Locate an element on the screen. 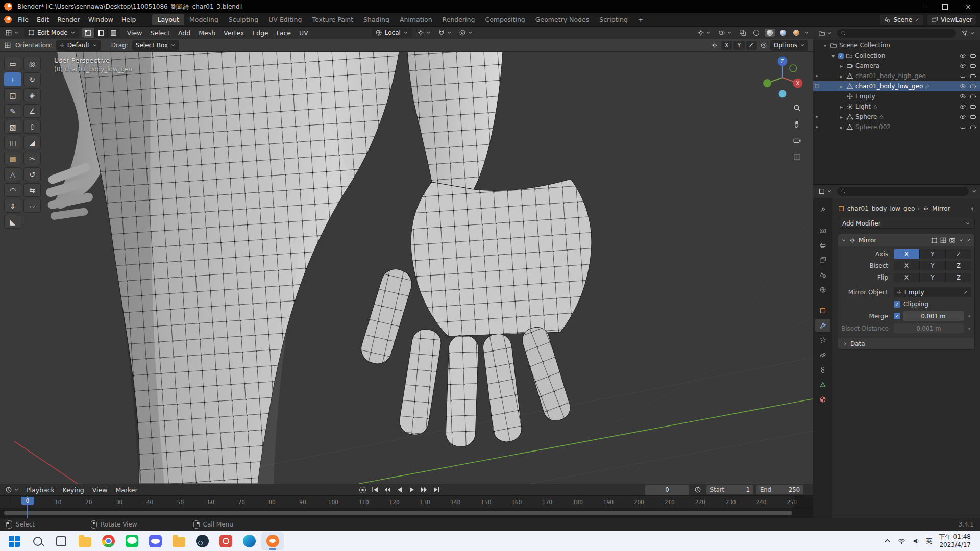  tool-button: ◫ is located at coordinates (13, 143).